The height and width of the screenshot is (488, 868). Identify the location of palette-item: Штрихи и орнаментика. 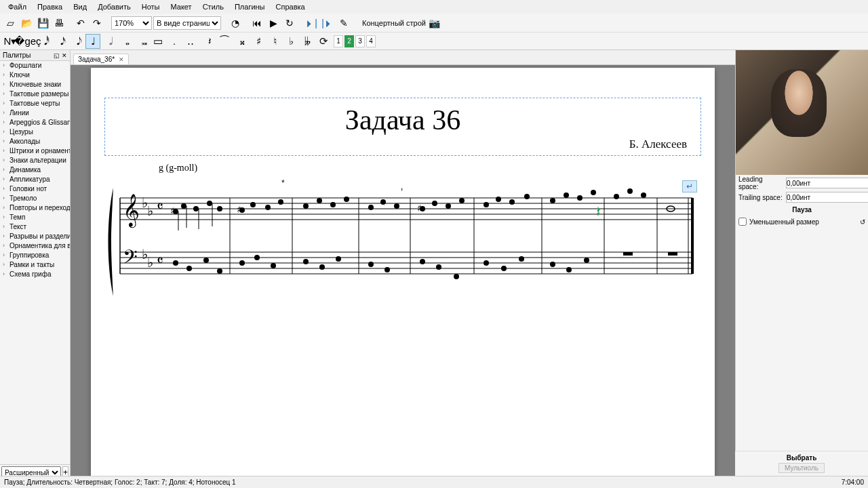
(35, 151).